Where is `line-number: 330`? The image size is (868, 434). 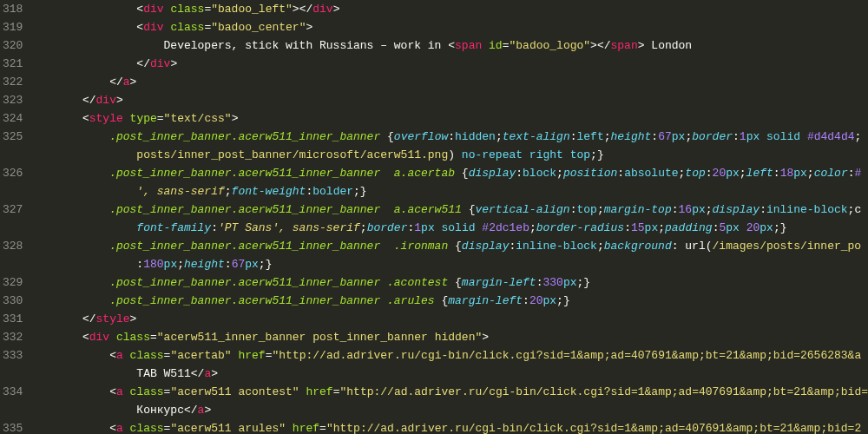
line-number: 330 is located at coordinates (11, 300).